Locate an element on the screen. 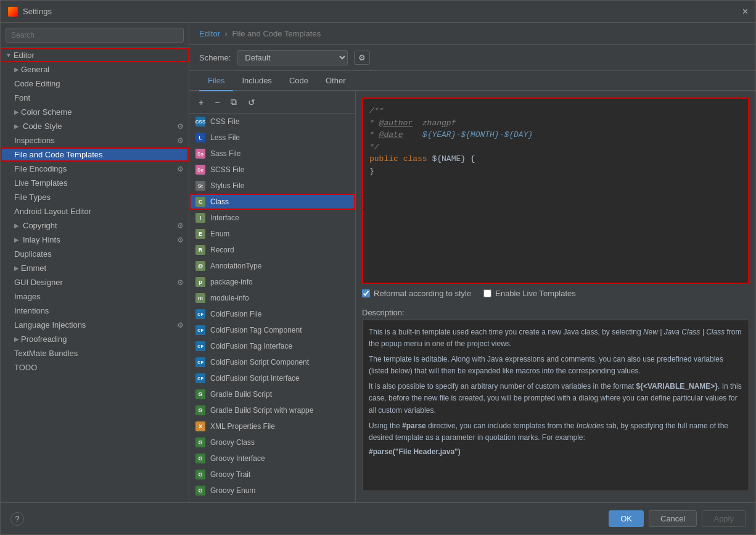  arrow-icon-copyright: ▶ is located at coordinates (17, 226).